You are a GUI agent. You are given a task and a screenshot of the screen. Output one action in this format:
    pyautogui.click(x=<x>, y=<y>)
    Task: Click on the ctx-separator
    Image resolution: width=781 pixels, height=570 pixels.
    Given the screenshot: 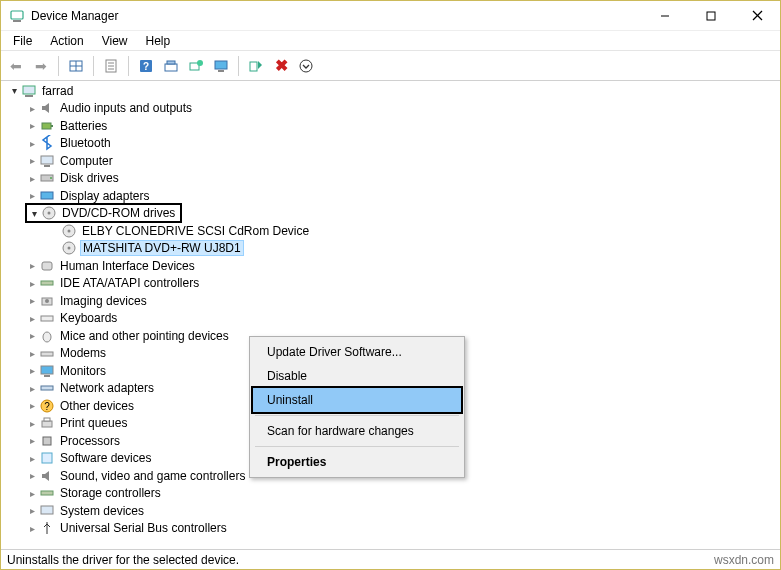 What is the action you would take?
    pyautogui.click(x=357, y=446)
    